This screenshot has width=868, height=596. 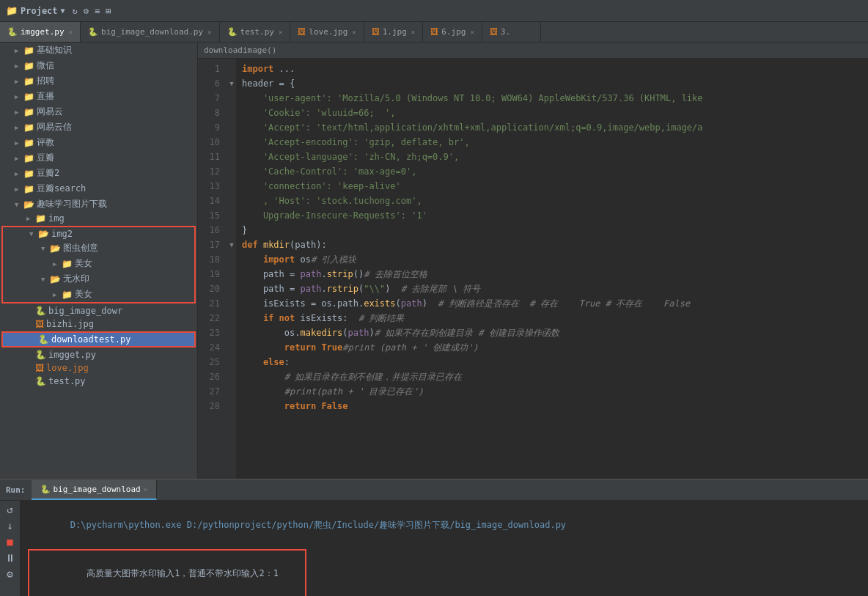 What do you see at coordinates (40, 32) in the screenshot?
I see `tab-imgget: 🐍 imgget.py ×` at bounding box center [40, 32].